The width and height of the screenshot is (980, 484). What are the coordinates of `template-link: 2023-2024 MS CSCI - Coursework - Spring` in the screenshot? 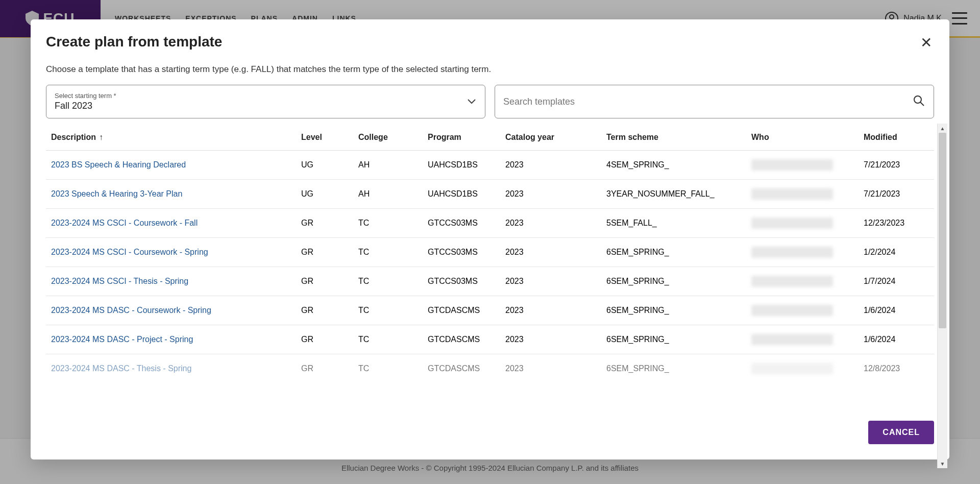 It's located at (130, 252).